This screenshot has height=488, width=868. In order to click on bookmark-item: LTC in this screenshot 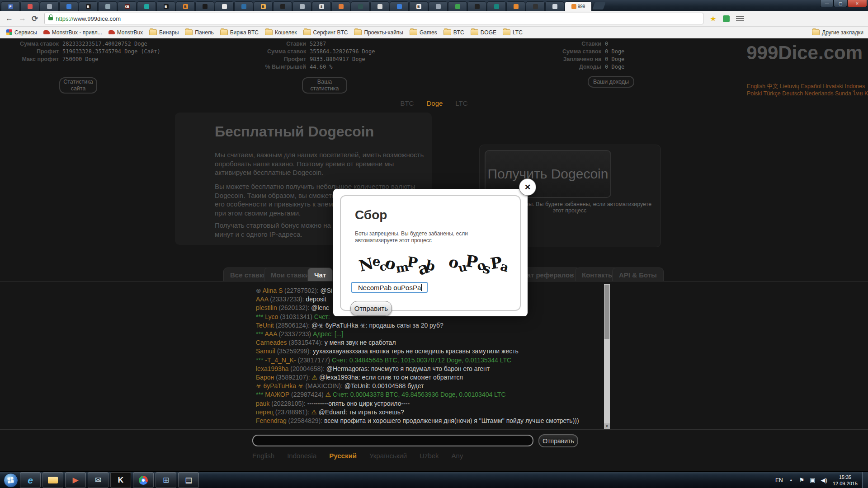, I will do `click(513, 33)`.